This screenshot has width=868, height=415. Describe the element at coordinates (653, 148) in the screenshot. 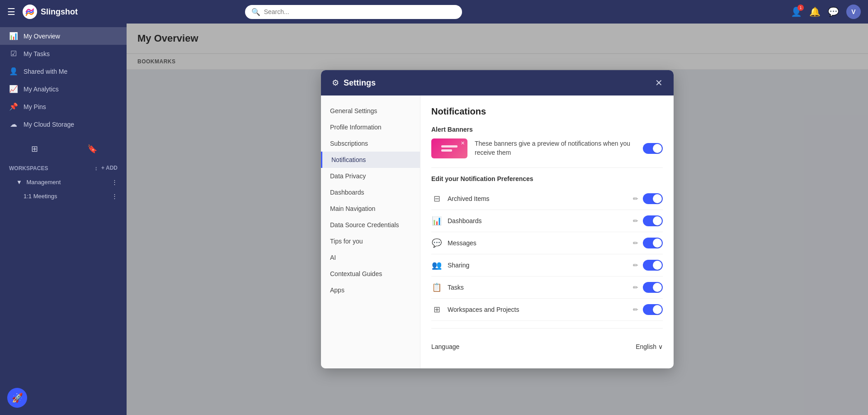

I see `alert-banners-toggle` at that location.